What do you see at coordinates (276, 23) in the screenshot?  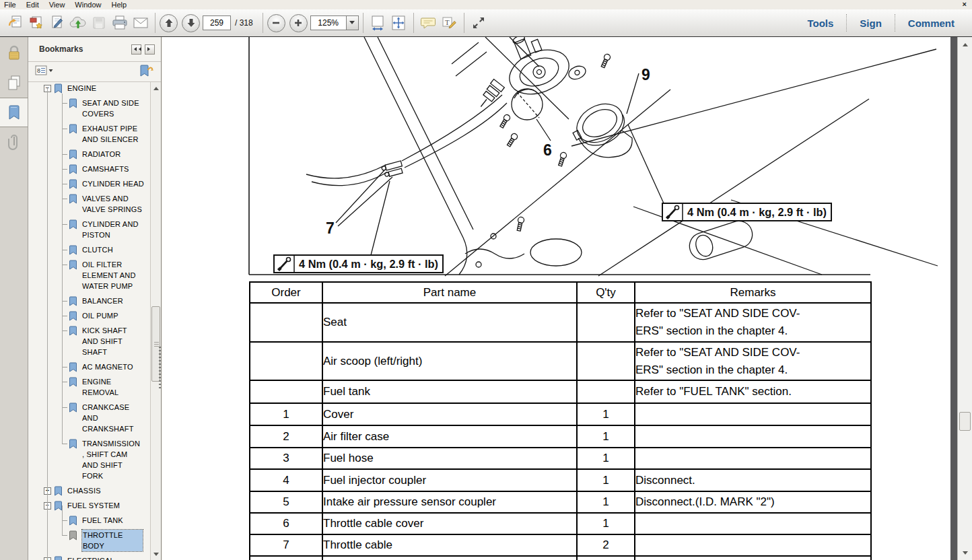 I see `zoom-out-icon` at bounding box center [276, 23].